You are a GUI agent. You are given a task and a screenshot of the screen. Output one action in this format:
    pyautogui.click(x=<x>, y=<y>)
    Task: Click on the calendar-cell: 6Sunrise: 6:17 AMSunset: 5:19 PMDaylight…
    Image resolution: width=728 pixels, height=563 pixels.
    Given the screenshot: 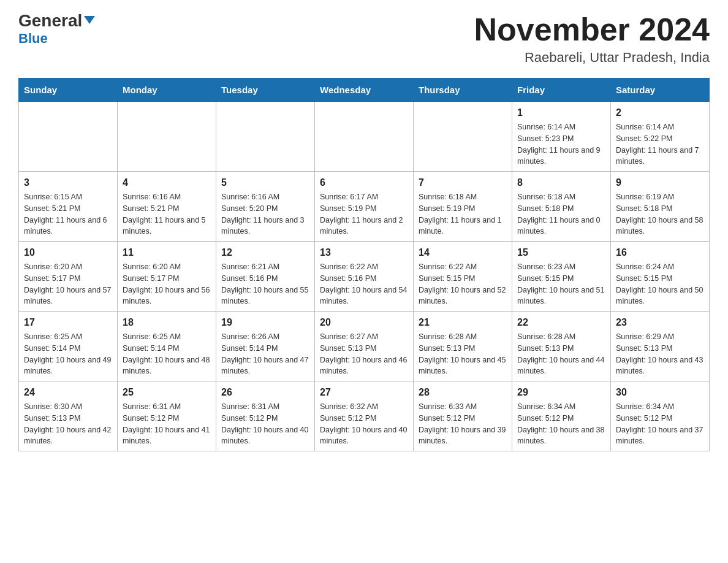 What is the action you would take?
    pyautogui.click(x=364, y=207)
    